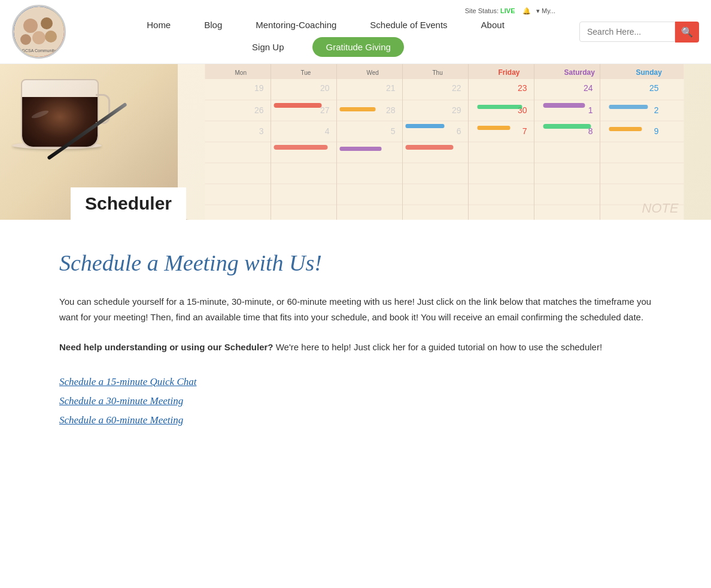 The image size is (711, 588). I want to click on search-button: 🔍, so click(687, 32).